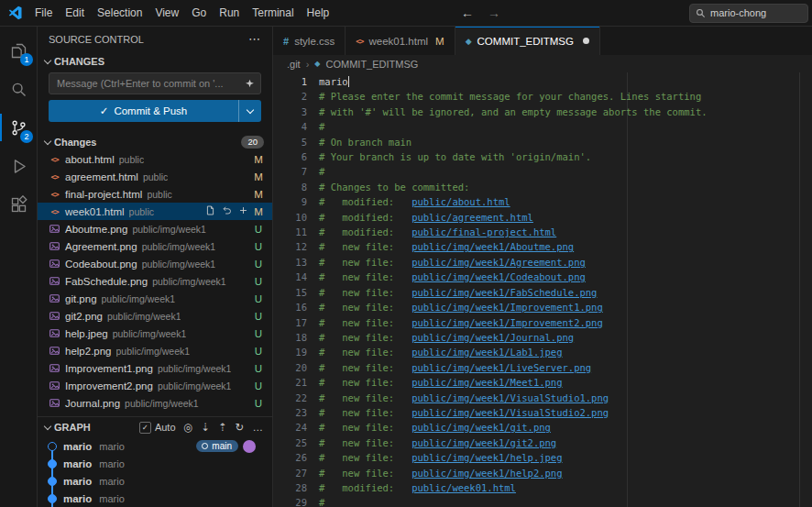 The width and height of the screenshot is (812, 507). Describe the element at coordinates (217, 446) in the screenshot. I see `branch-badge: main` at that location.